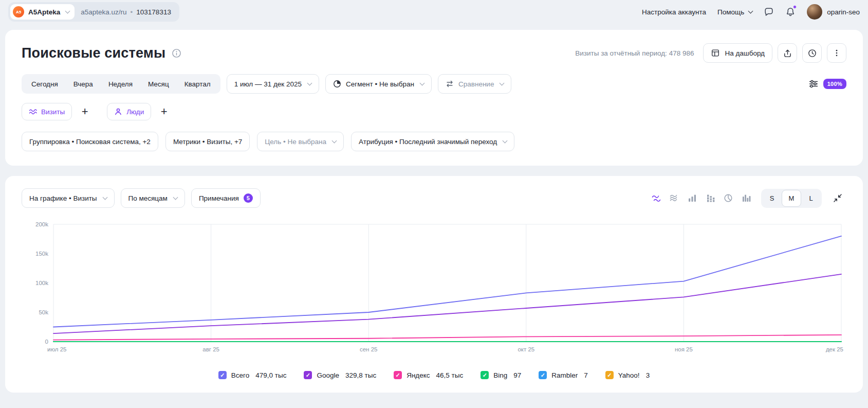  Describe the element at coordinates (746, 199) in the screenshot. I see `chart-type-histogram-icon` at that location.